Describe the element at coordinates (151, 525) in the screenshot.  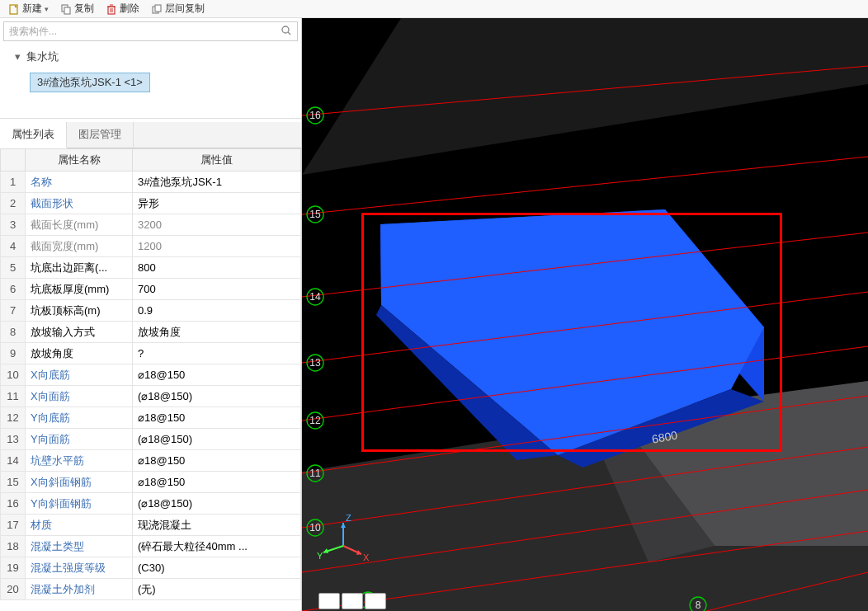
I see `table-row: 17材质现浇混凝土` at that location.